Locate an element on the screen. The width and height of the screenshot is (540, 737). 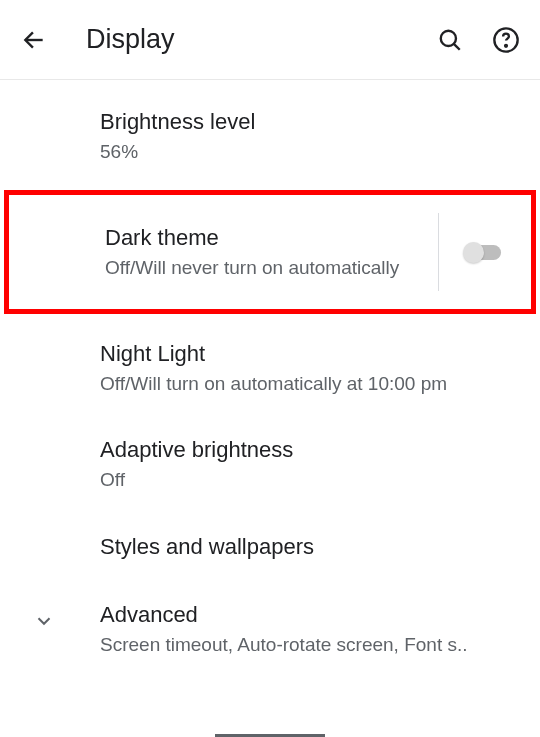
adaptive-brightness-title: Adaptive brightness is located at coordinates (310, 450).